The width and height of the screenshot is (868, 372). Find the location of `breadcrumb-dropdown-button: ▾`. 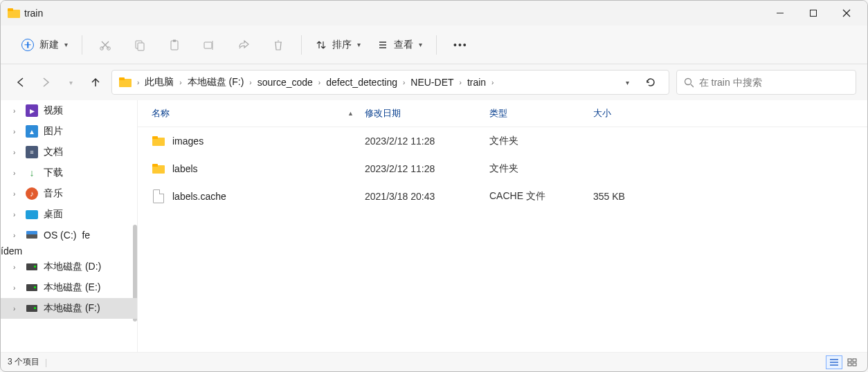

breadcrumb-dropdown-button: ▾ is located at coordinates (627, 82).